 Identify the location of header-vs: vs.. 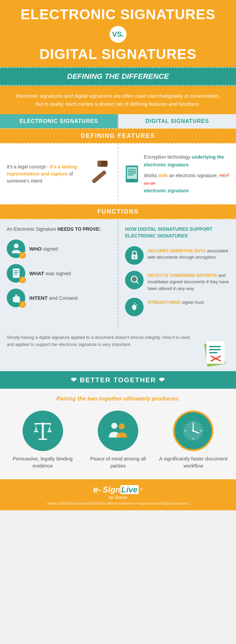
(118, 34).